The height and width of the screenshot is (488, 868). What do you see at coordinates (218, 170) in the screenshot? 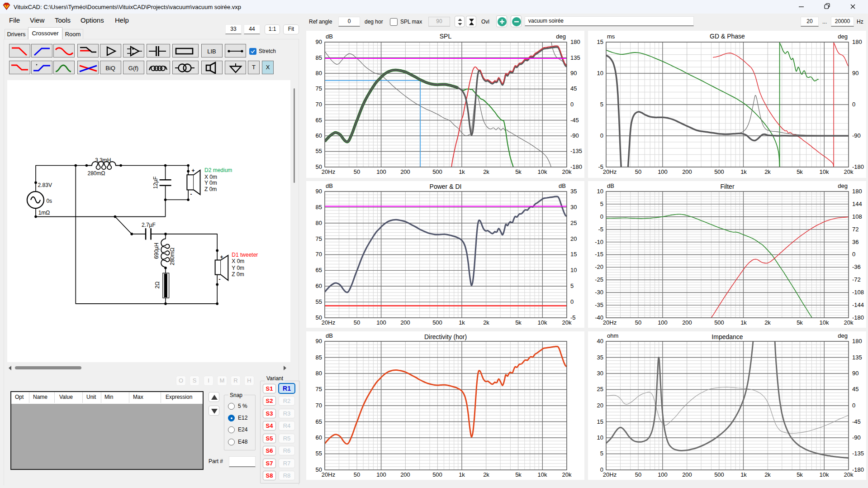
I see `svg-text: D2 medium` at bounding box center [218, 170].